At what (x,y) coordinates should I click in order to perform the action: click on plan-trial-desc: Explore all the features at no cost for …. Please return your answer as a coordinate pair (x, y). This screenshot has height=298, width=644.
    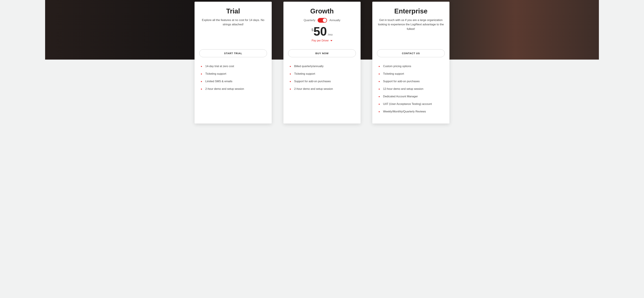
    Looking at the image, I should click on (233, 23).